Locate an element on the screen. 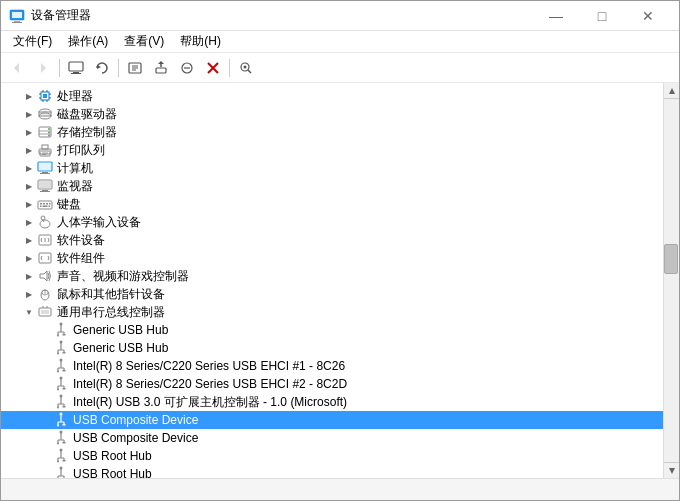 This screenshot has width=680, height=501. status-bar is located at coordinates (340, 489).